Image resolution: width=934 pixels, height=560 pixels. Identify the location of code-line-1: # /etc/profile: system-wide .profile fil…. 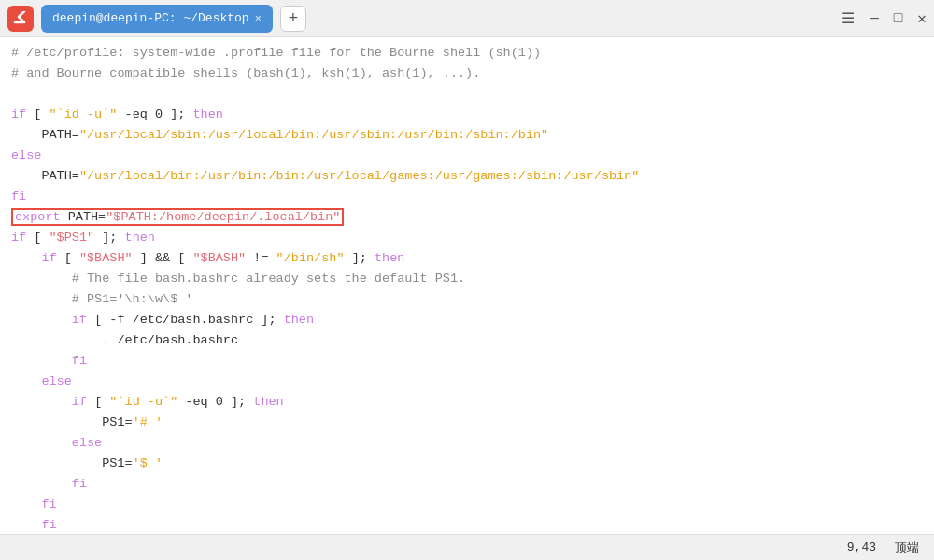
(467, 53).